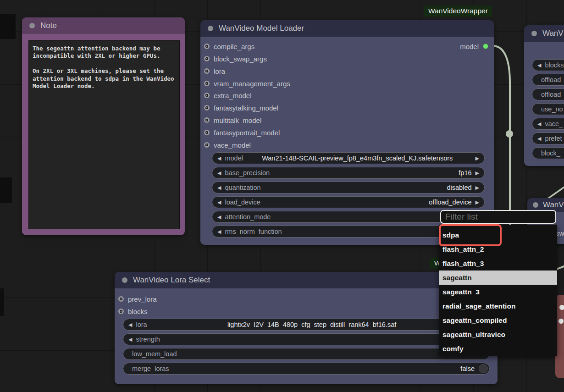 This screenshot has width=564, height=392. Describe the element at coordinates (171, 280) in the screenshot. I see `lora-select-title: WanVideo Lora Select` at that location.